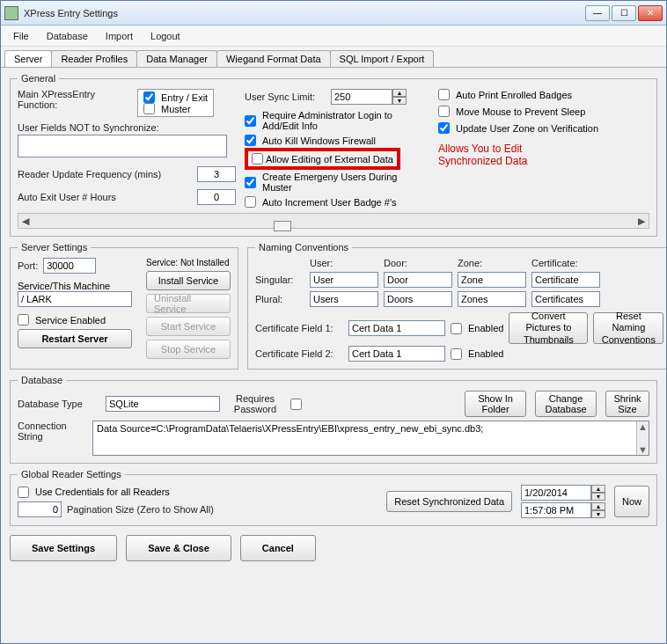  Describe the element at coordinates (598, 496) in the screenshot. I see `date-down-icon: ▼` at that location.